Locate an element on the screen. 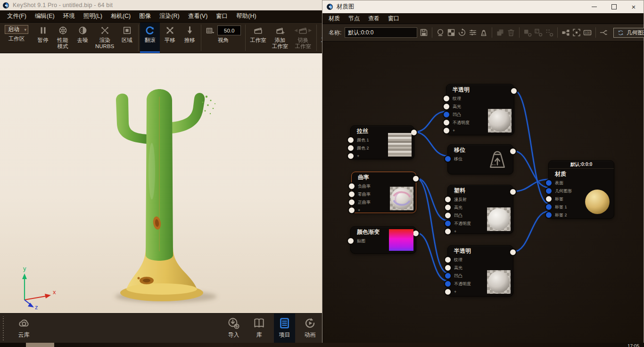 The width and height of the screenshot is (644, 347). main-menu-item-2: 环境 is located at coordinates (69, 16).